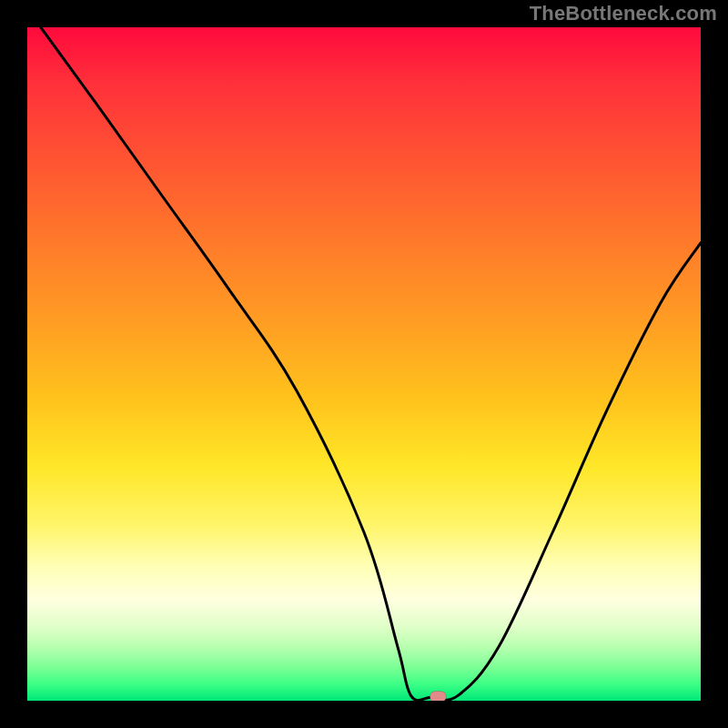 This screenshot has height=728, width=728. I want to click on watermark-text: TheBottleneck.com, so click(623, 14).